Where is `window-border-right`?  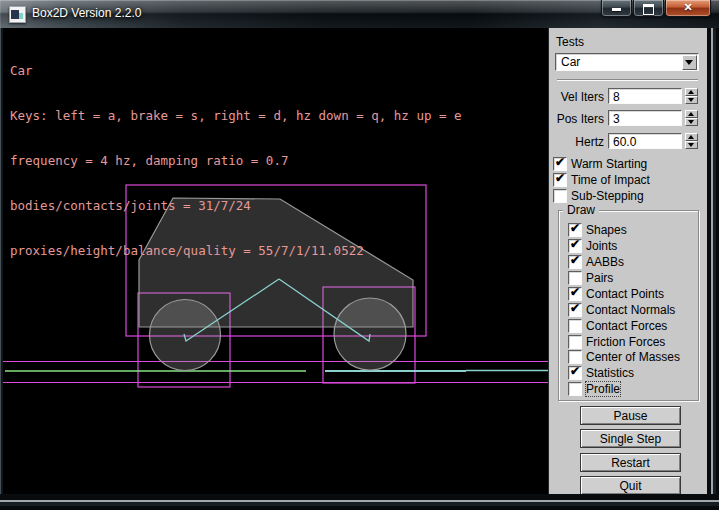 window-border-right is located at coordinates (713, 261).